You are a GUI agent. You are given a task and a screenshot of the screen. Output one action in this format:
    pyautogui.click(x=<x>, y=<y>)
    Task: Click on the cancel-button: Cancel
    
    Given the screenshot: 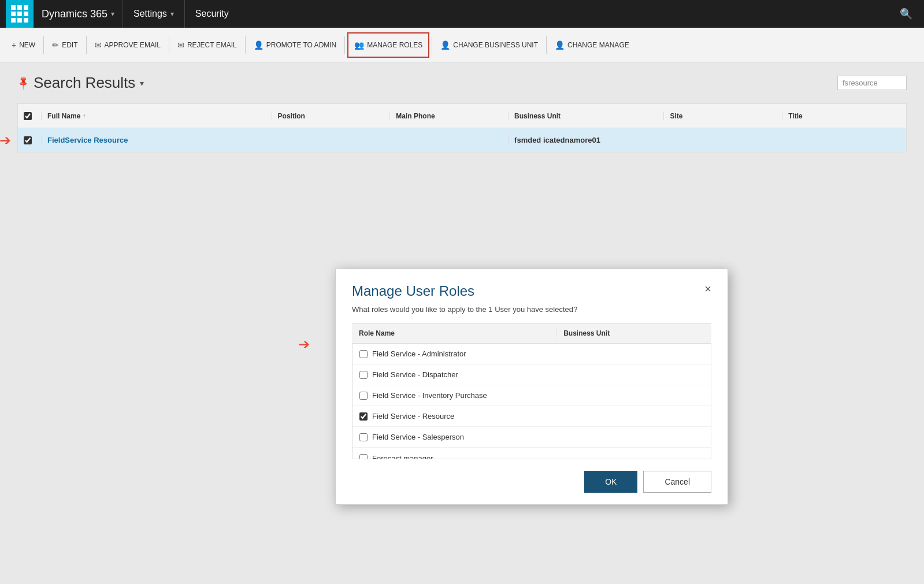 What is the action you would take?
    pyautogui.click(x=677, y=482)
    